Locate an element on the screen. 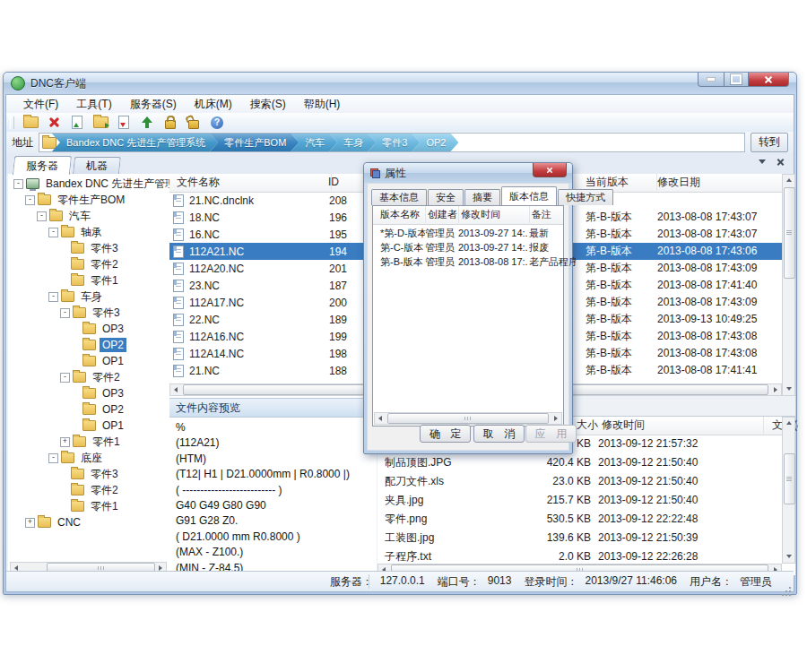  menu-item: 服务器(S) is located at coordinates (153, 104).